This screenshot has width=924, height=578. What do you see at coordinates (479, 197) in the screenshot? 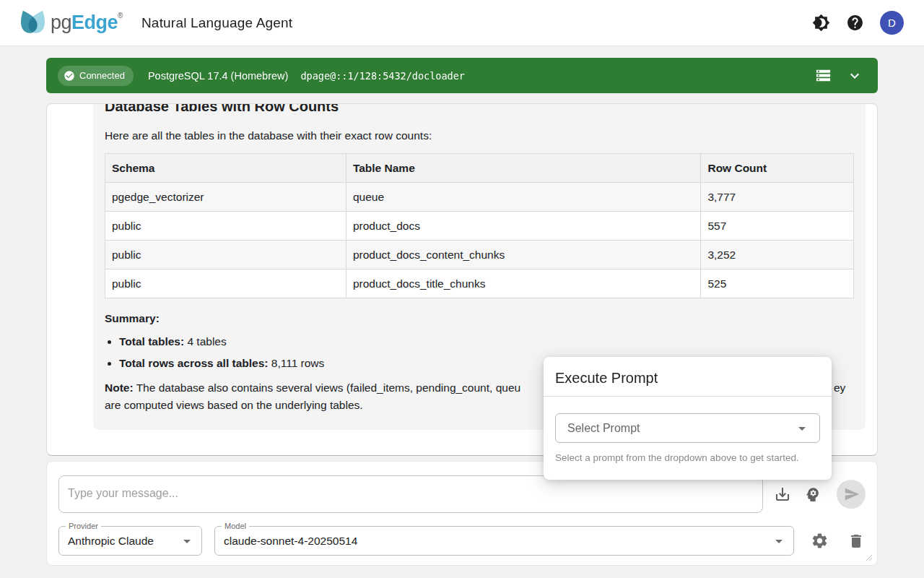
I see `table-row: pgedge_vectorizer queue 3,777` at bounding box center [479, 197].